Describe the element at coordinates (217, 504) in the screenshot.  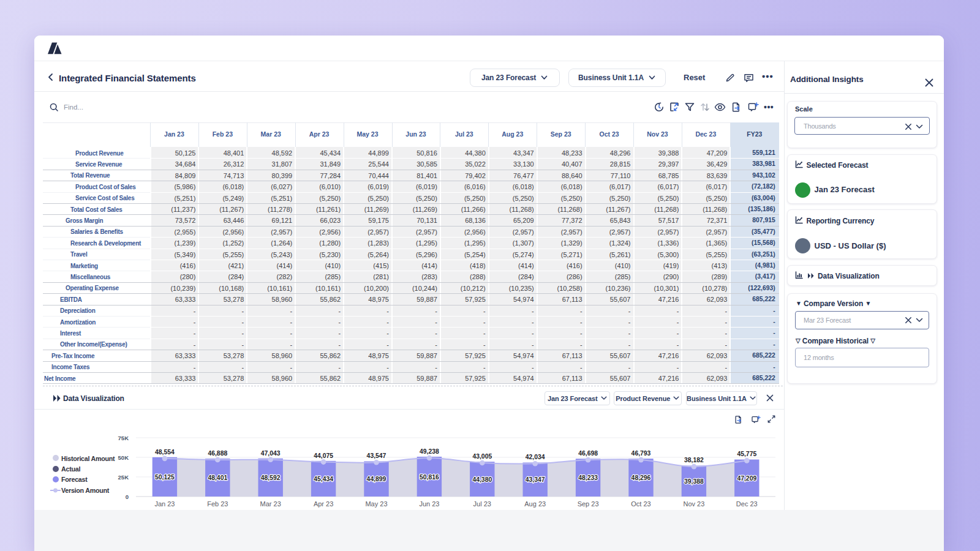
I see `svg-text: Feb 23` at that location.